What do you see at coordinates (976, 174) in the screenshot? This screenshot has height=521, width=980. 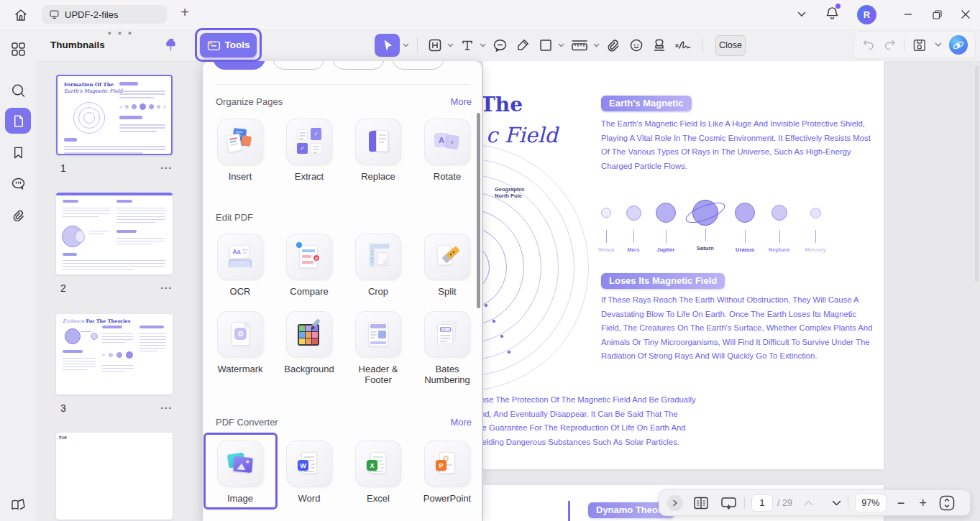 I see `document-scrollbar` at bounding box center [976, 174].